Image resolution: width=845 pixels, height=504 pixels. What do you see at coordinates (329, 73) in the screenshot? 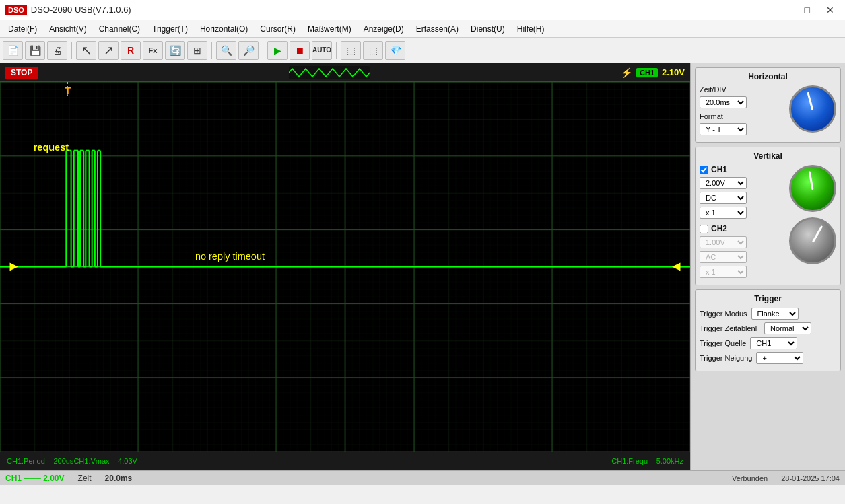
I see `mini-waveform` at bounding box center [329, 73].